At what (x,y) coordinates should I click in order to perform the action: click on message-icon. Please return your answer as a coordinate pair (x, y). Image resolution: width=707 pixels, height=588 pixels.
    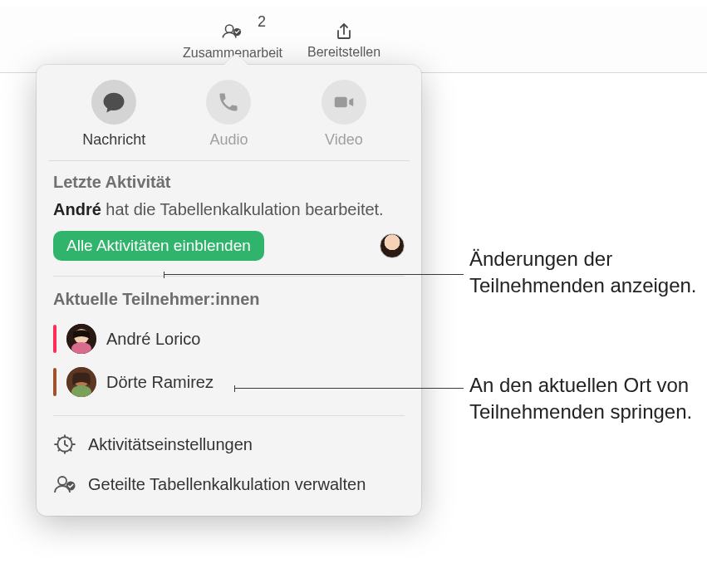
    Looking at the image, I should click on (114, 102).